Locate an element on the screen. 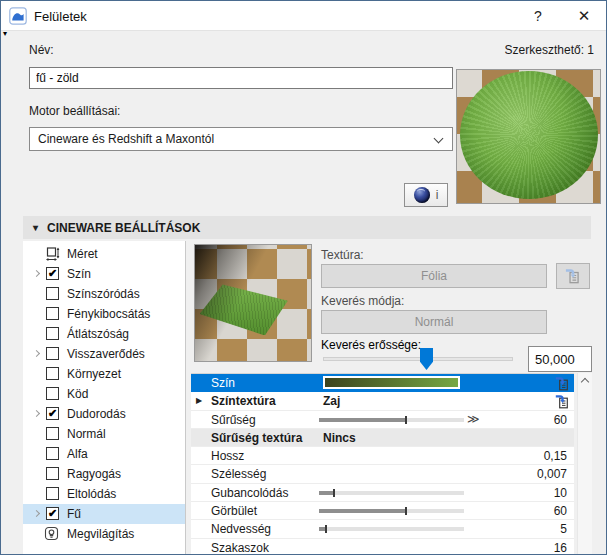  row-number-value: 16 is located at coordinates (560, 548).